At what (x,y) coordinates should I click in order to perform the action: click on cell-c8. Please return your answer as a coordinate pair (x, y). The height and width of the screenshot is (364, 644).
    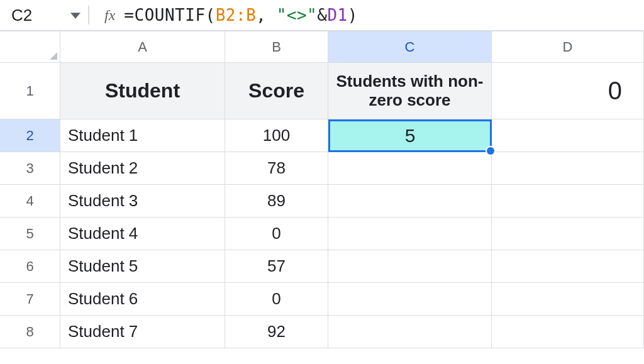
    Looking at the image, I should click on (410, 332).